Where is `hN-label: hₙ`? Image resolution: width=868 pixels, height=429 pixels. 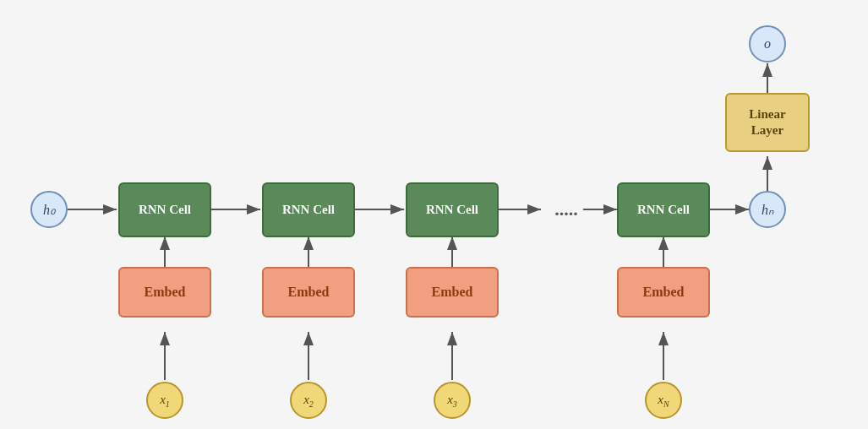
hN-label: hₙ is located at coordinates (767, 209).